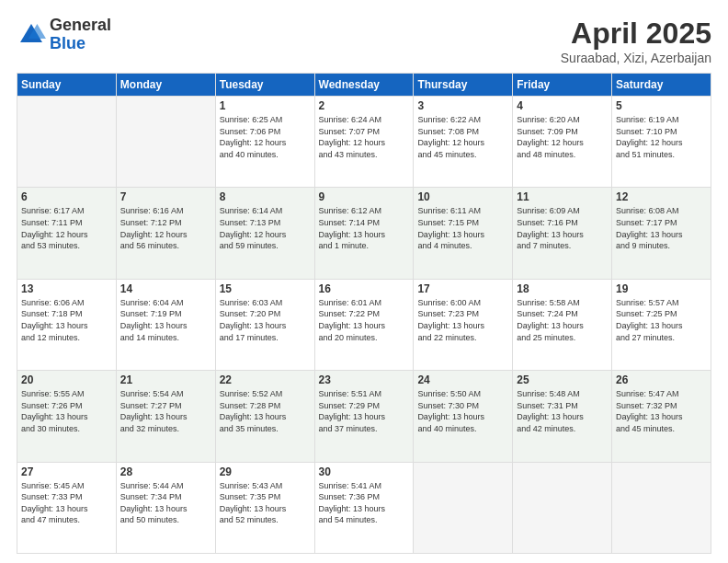  I want to click on day-number: 15, so click(265, 289).